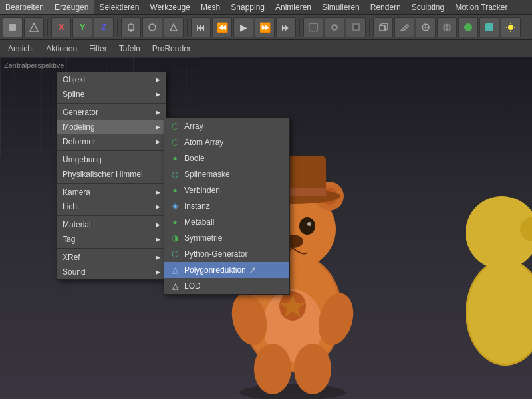 This screenshot has height=399, width=532. Describe the element at coordinates (158, 112) in the screenshot. I see `generator-arrow: ▶` at that location.